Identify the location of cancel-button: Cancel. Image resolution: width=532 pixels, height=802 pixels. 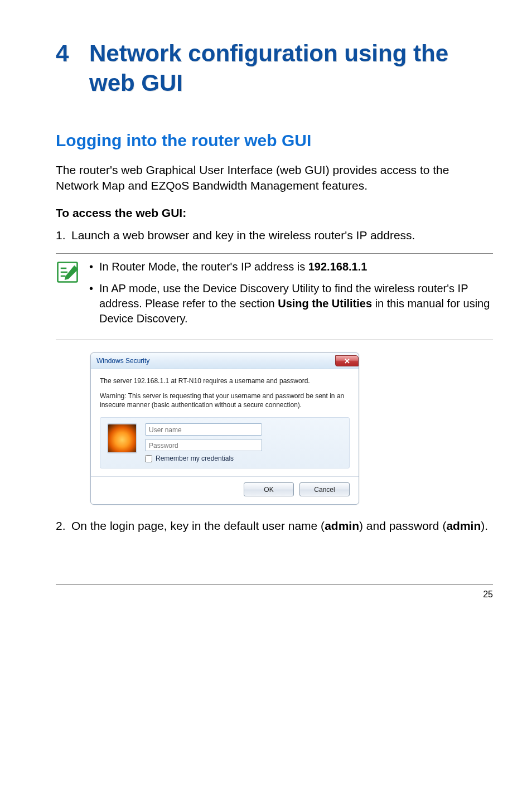
(325, 490).